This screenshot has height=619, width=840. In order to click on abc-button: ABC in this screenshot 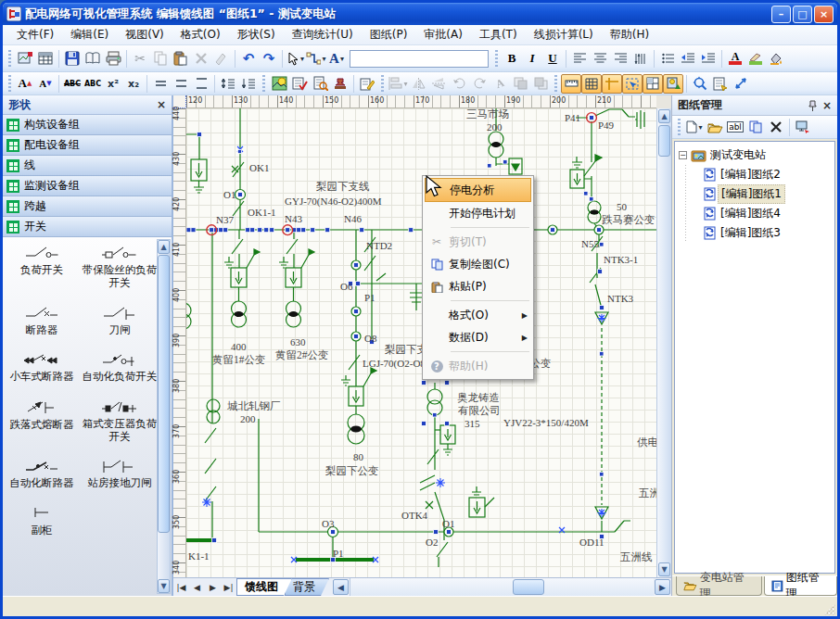, I will do `click(93, 83)`.